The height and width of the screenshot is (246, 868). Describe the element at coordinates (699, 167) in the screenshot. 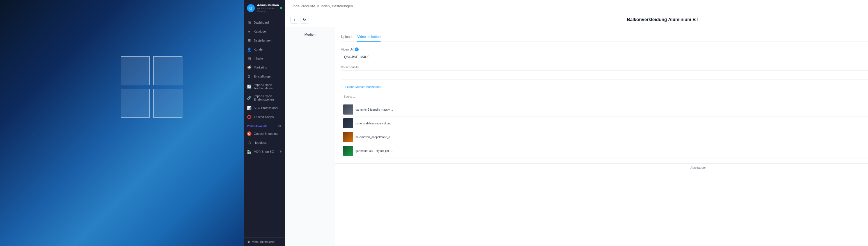

I see `ausklapp-label: Ausklappen` at that location.